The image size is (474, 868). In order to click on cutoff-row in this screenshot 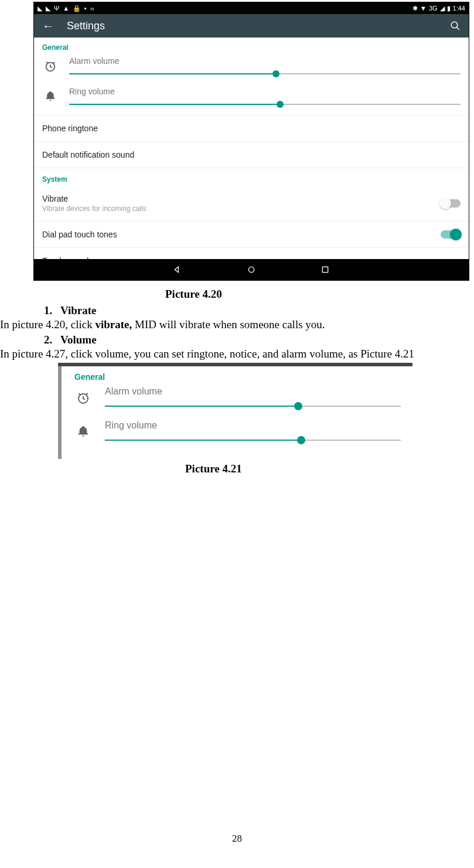, I will do `click(237, 455)`.